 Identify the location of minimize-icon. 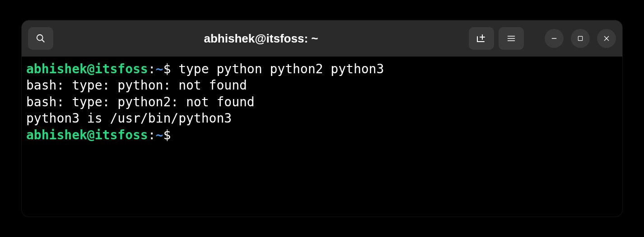
(554, 38).